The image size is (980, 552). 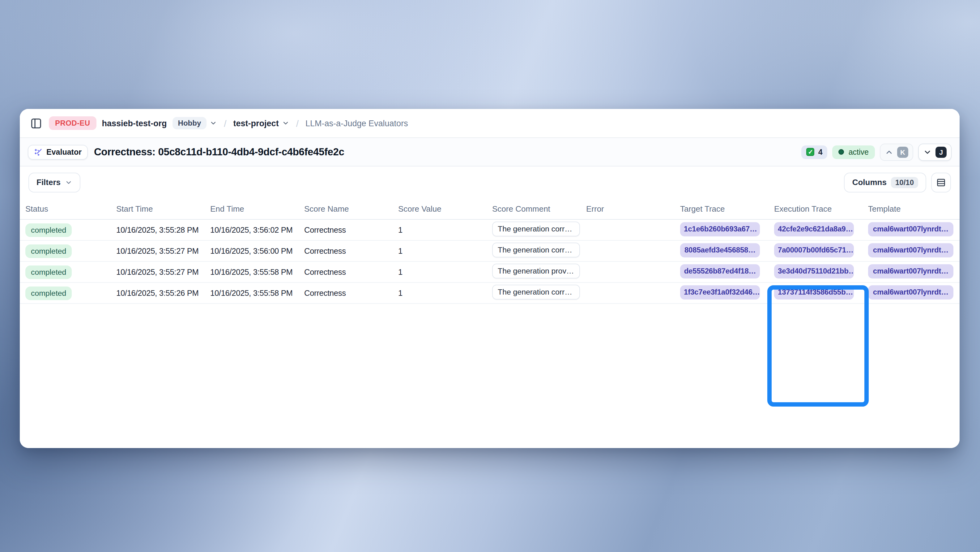 What do you see at coordinates (158, 293) in the screenshot?
I see `cell-start-time: 10/16/2025, 3:55:26 PM` at bounding box center [158, 293].